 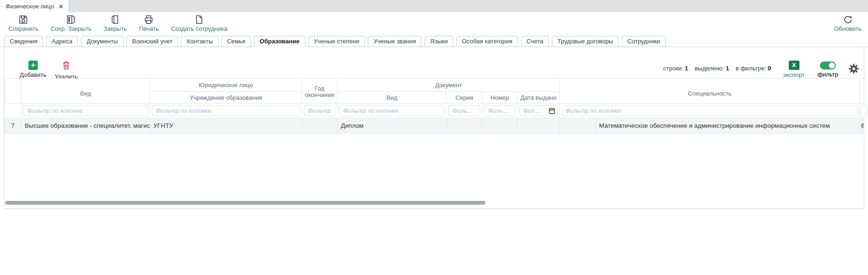 What do you see at coordinates (862, 111) in the screenshot?
I see `filter-cut` at bounding box center [862, 111].